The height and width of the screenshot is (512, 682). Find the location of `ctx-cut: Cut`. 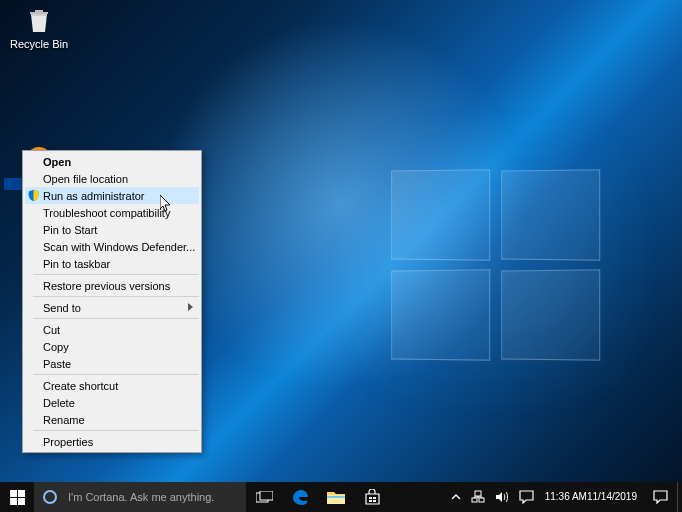

ctx-cut: Cut is located at coordinates (112, 330).